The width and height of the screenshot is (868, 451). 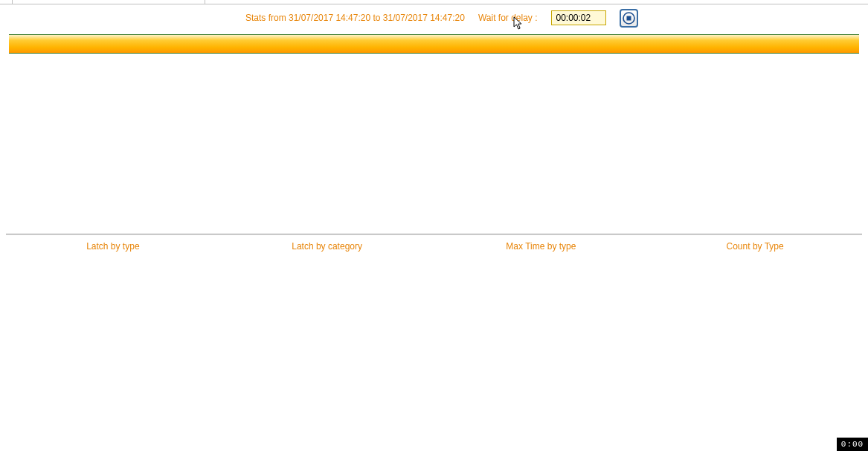 What do you see at coordinates (579, 18) in the screenshot?
I see `delay-input` at bounding box center [579, 18].